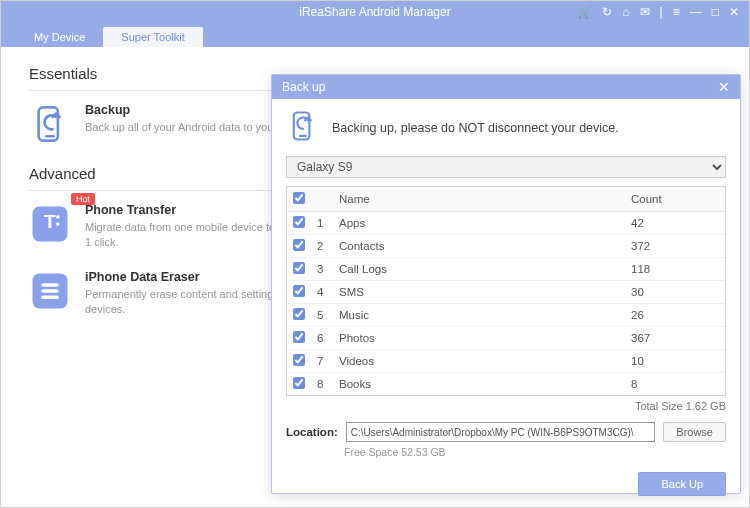 Image resolution: width=750 pixels, height=508 pixels. What do you see at coordinates (506, 406) in the screenshot?
I see `total-size: Total Size 1.62 GB` at bounding box center [506, 406].